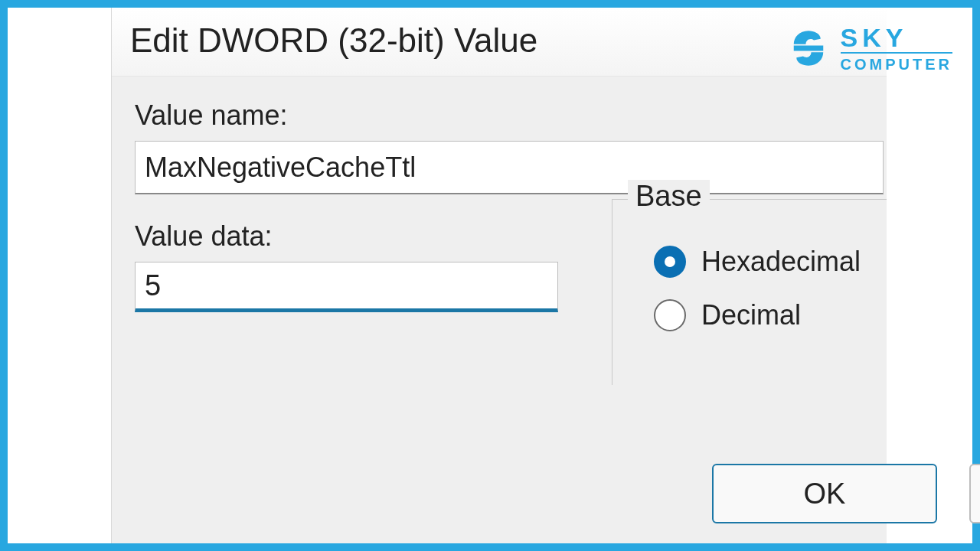  Describe the element at coordinates (761, 315) in the screenshot. I see `radio-decimal: Decimal` at that location.